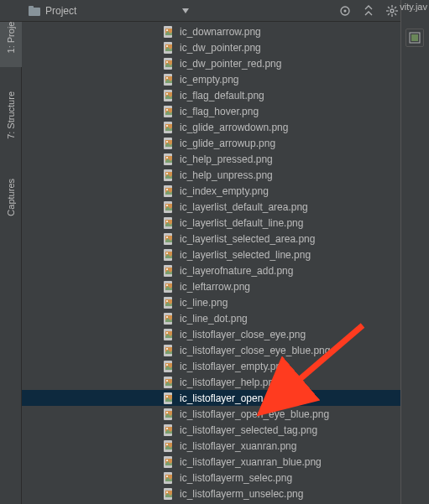 The height and width of the screenshot is (504, 429). What do you see at coordinates (245, 255) in the screenshot?
I see `file-name-label: ic_layerlist_selected_line.png` at bounding box center [245, 255].